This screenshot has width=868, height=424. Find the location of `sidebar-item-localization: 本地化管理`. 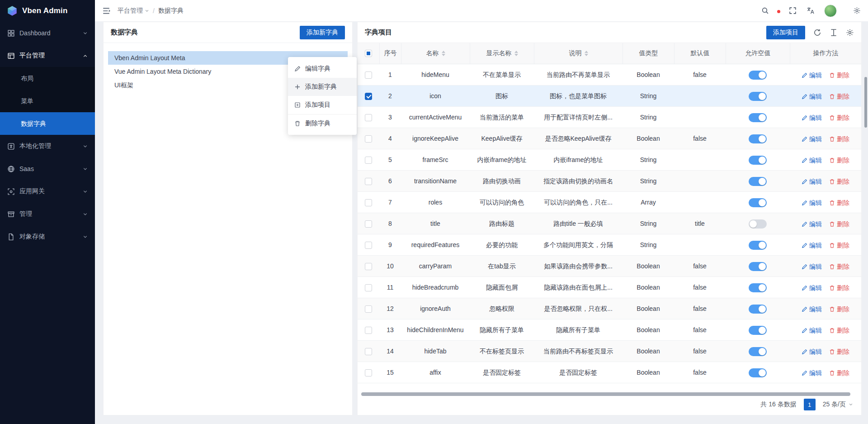

sidebar-item-localization: 本地化管理 is located at coordinates (47, 146).